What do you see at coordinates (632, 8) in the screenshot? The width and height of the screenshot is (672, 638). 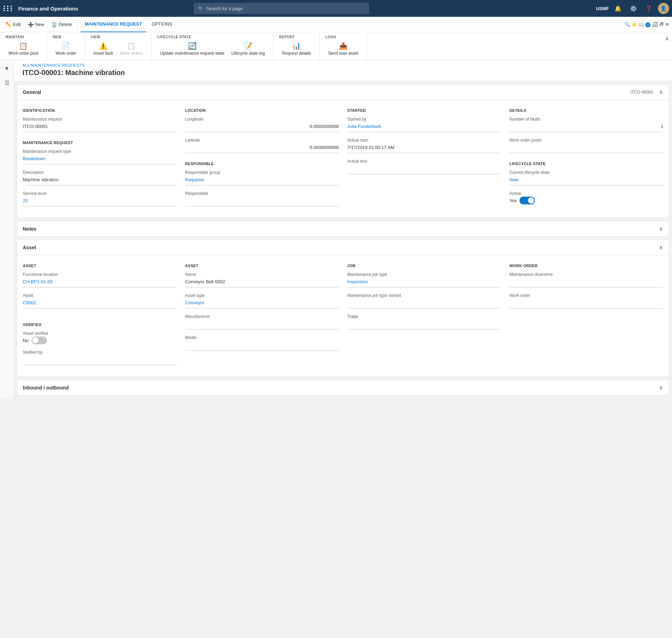 I see `top-nav-right: USMF 🔔 ⚙️ ❓ 👤` at bounding box center [632, 8].